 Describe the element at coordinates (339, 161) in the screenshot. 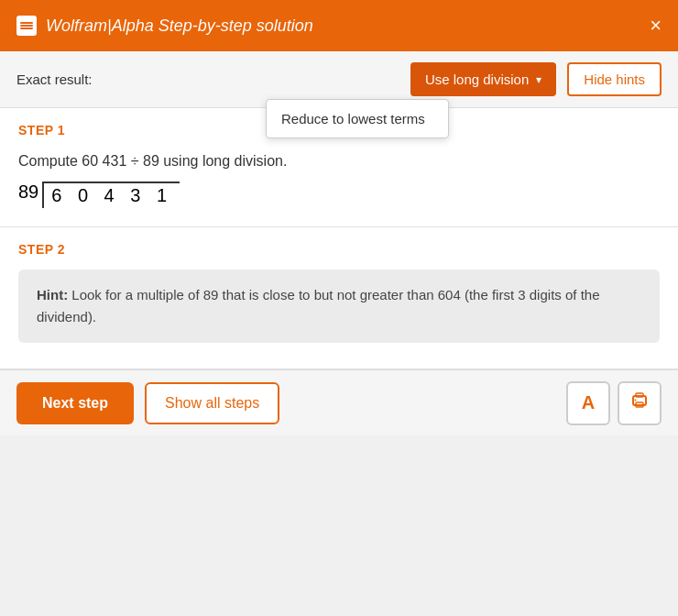

I see `step-1-description: Compute 60 431 ÷ 89 using long division.` at that location.